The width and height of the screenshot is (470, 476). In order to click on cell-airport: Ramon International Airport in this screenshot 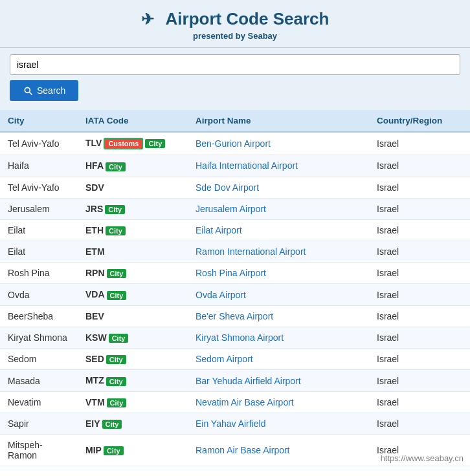, I will do `click(278, 252)`.